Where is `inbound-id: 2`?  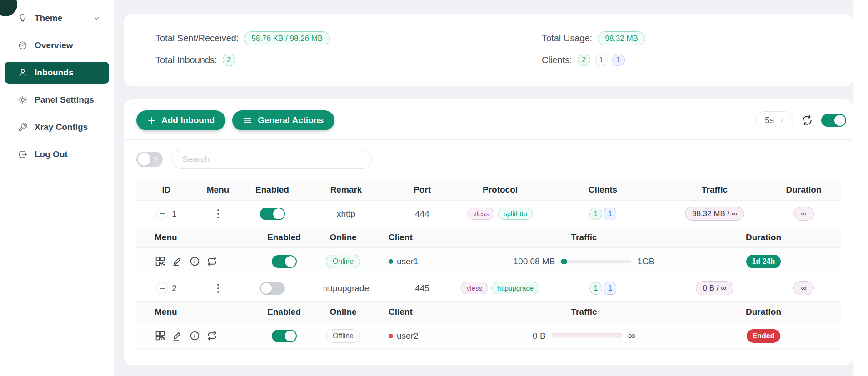
inbound-id: 2 is located at coordinates (175, 288).